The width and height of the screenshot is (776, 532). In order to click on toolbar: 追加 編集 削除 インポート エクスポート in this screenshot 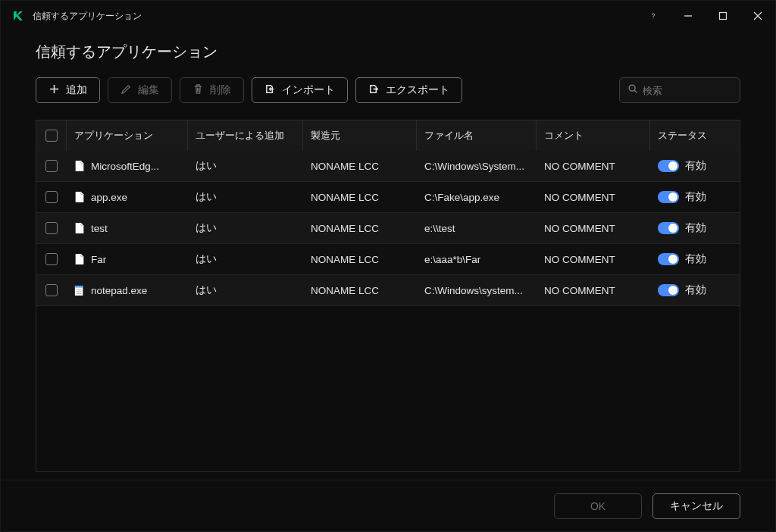, I will do `click(388, 90)`.